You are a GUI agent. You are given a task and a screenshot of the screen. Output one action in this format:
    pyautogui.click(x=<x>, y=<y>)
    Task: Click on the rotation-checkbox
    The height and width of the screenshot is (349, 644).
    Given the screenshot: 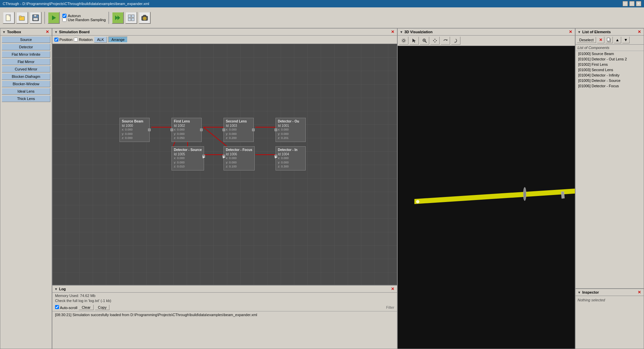 What is the action you would take?
    pyautogui.click(x=76, y=40)
    